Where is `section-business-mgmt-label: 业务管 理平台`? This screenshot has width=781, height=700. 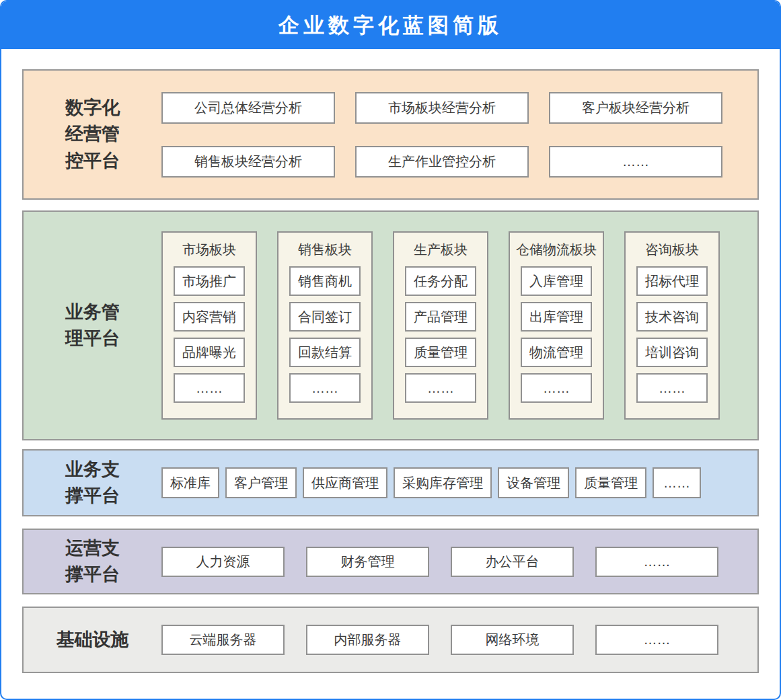
section-business-mgmt-label: 业务管 理平台 is located at coordinates (93, 325).